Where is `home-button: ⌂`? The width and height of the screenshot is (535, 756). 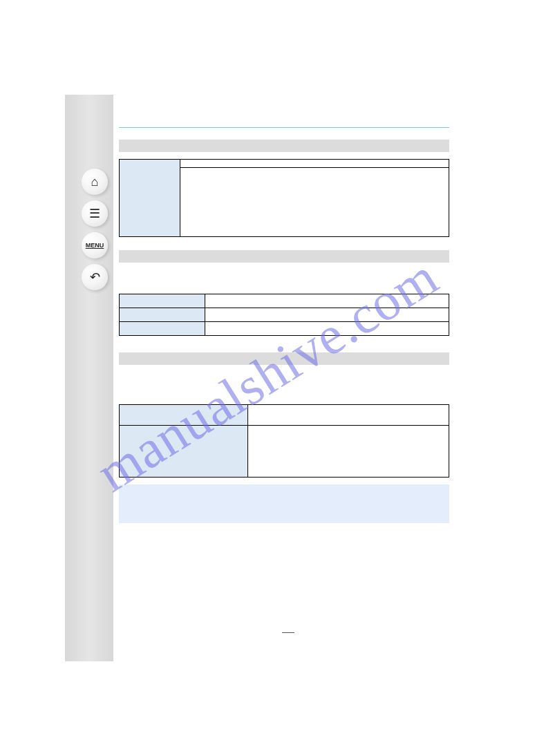
home-button: ⌂ is located at coordinates (95, 182).